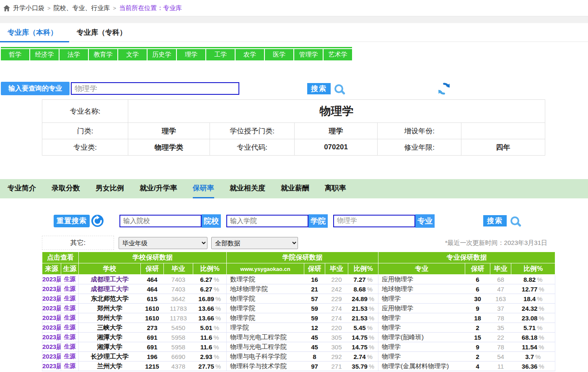  Describe the element at coordinates (155, 88) in the screenshot. I see `major-search-input` at that location.